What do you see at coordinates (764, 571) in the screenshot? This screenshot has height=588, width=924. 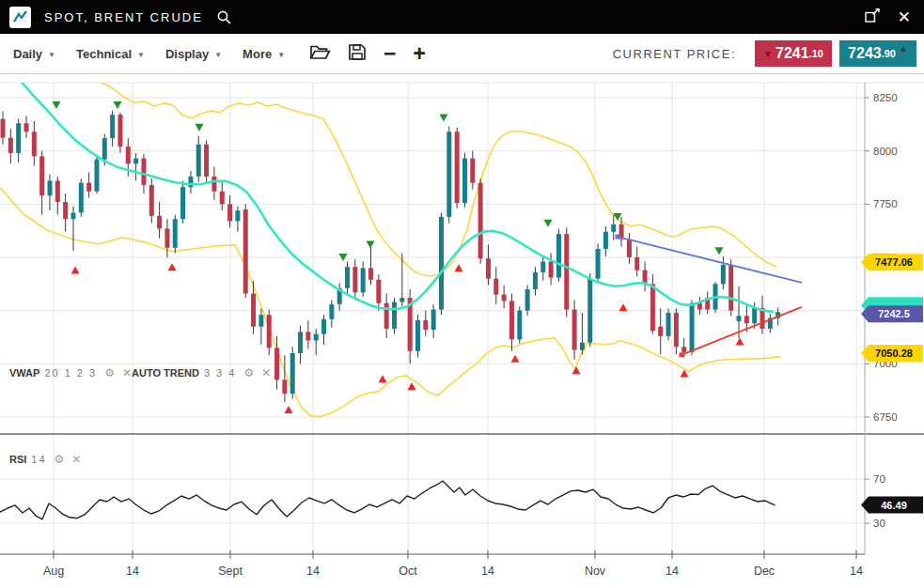 I see `svg-text: Dec` at bounding box center [764, 571].